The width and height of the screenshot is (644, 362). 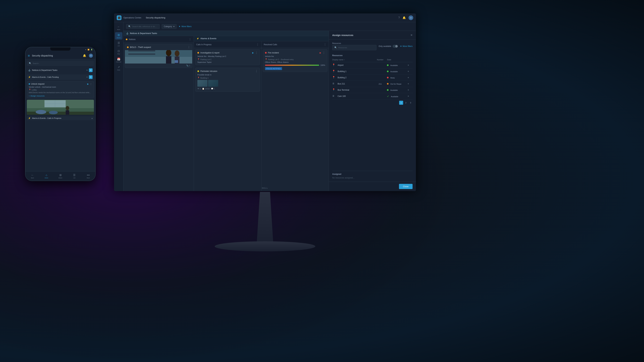 What do you see at coordinates (118, 67) in the screenshot?
I see `stats-icon: ↗` at bounding box center [118, 67].